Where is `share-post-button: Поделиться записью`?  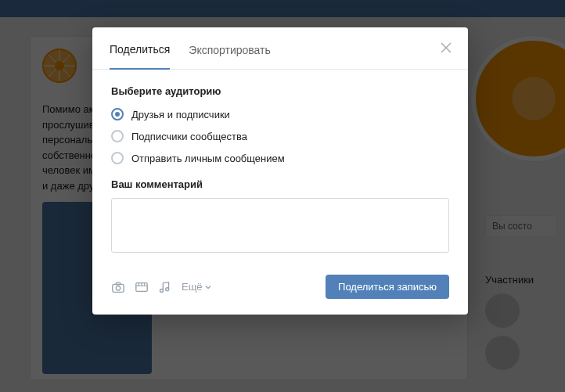 share-post-button: Поделиться записью is located at coordinates (387, 286).